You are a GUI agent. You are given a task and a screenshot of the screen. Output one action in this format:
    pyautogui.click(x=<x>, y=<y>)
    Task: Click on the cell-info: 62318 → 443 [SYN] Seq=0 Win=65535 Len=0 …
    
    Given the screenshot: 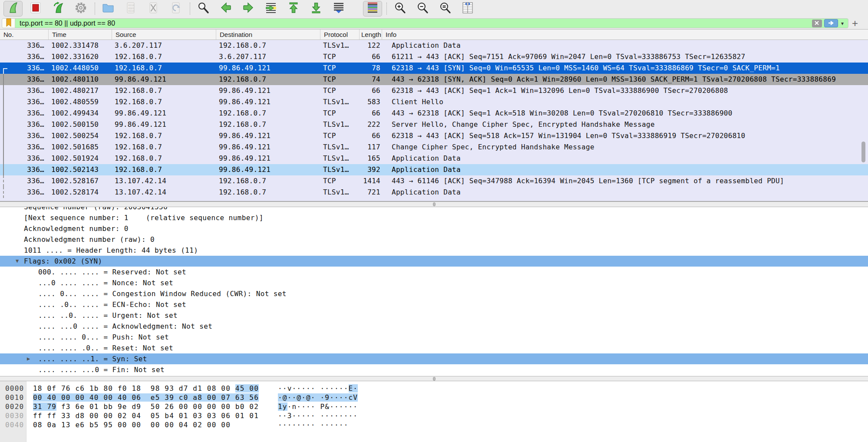 What is the action you would take?
    pyautogui.click(x=625, y=68)
    